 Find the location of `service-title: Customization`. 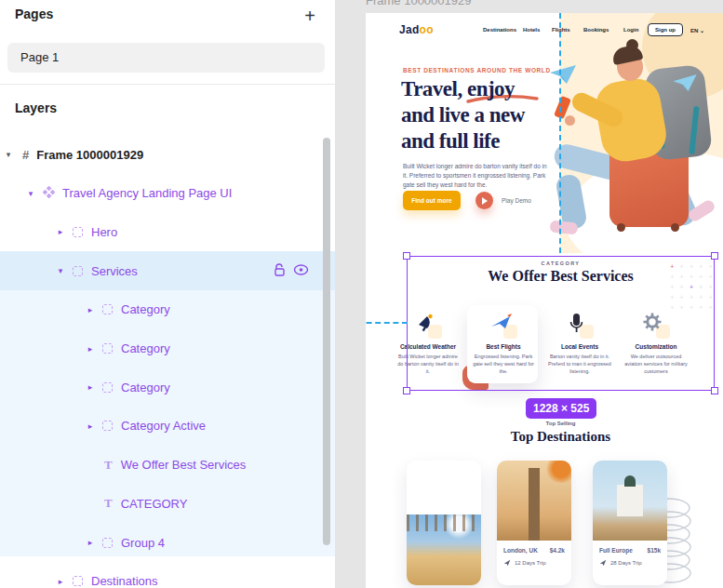

service-title: Customization is located at coordinates (656, 346).